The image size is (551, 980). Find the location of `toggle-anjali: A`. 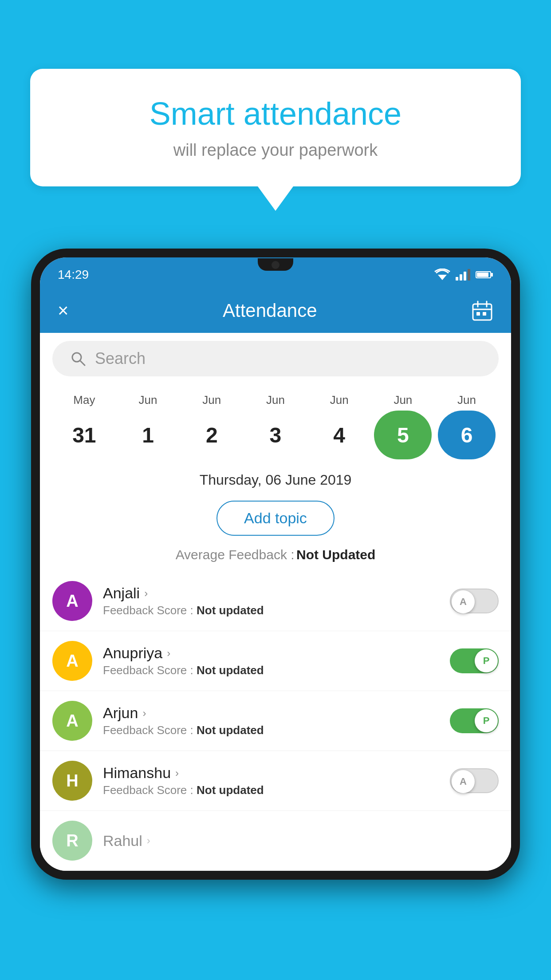

toggle-anjali: A is located at coordinates (474, 601).